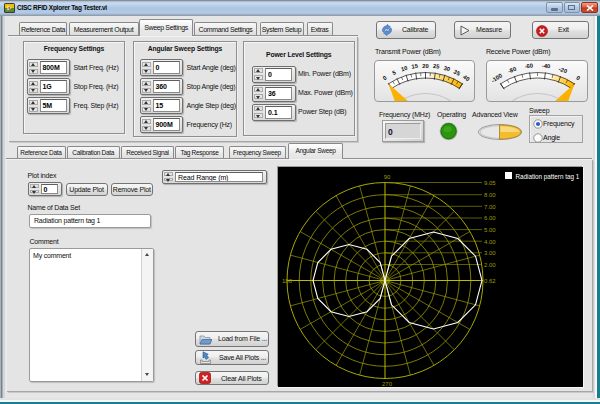 The width and height of the screenshot is (600, 404). Describe the element at coordinates (490, 195) in the screenshot. I see `svg-text: 8.00` at that location.